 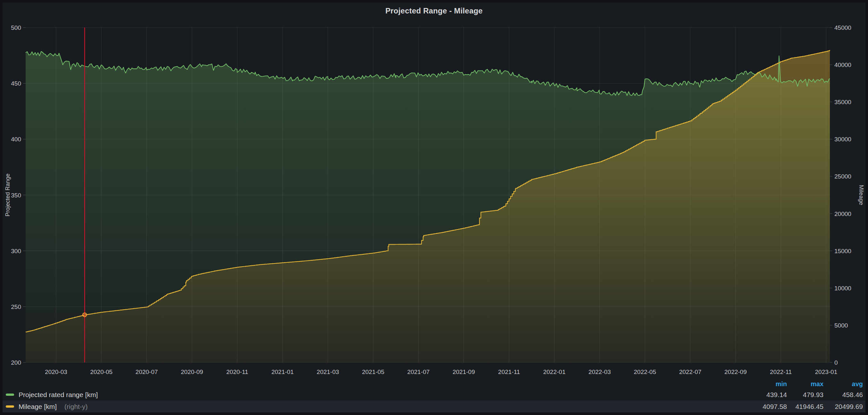 I want to click on stat-max: 479.93, so click(x=805, y=395).